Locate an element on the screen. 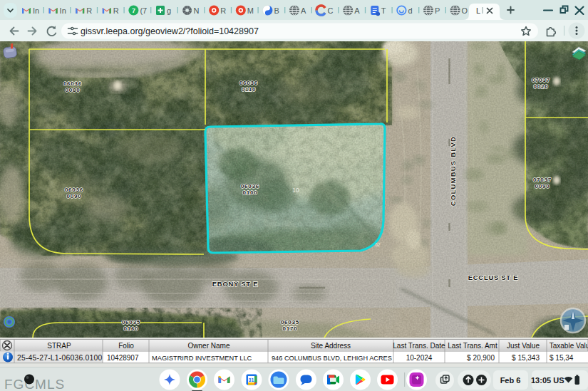 The width and height of the screenshot is (588, 391). svg-text: P is located at coordinates (438, 11).